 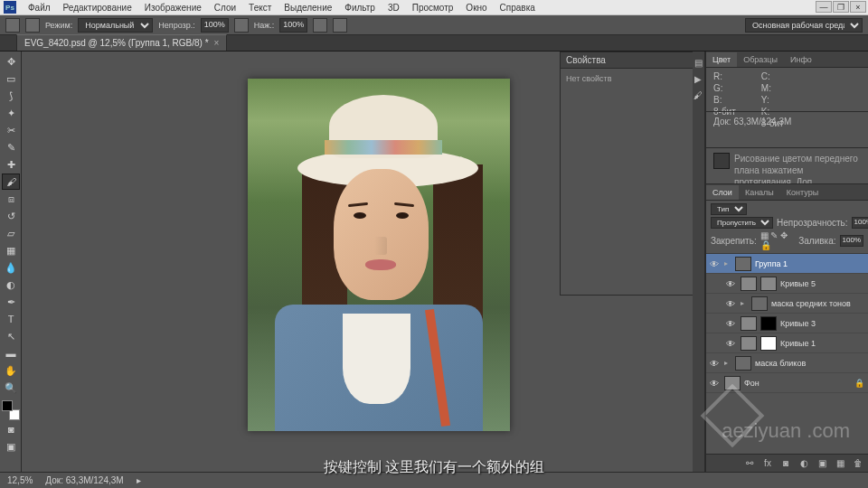 What do you see at coordinates (729, 210) in the screenshot?
I see `filter-type-select: Тип` at bounding box center [729, 210].